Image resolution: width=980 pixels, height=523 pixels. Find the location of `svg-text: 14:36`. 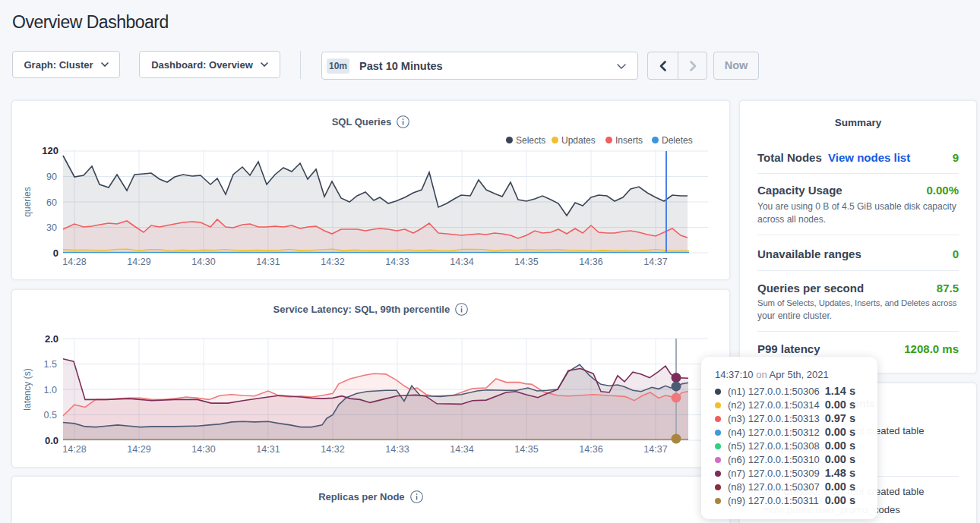

svg-text: 14:36 is located at coordinates (591, 449).